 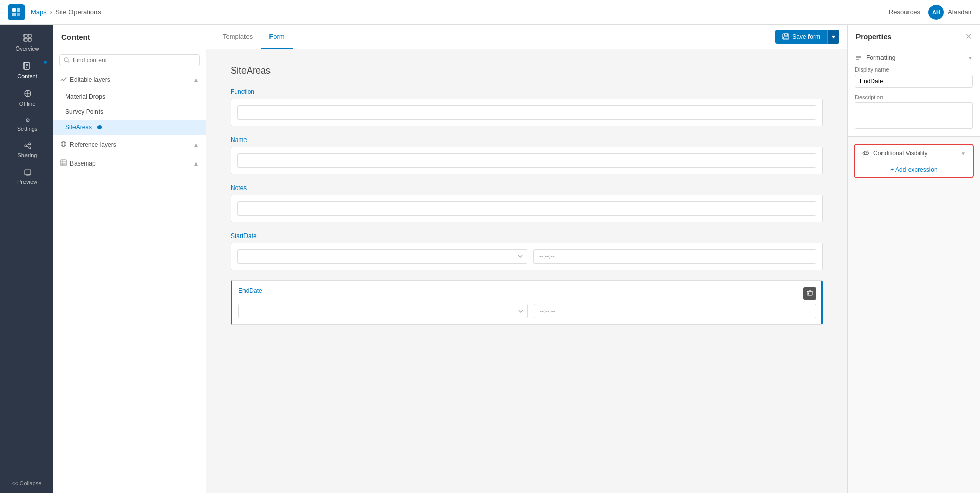 What do you see at coordinates (914, 93) in the screenshot?
I see `formatting-section: Formatting ▼ Display name Description` at bounding box center [914, 93].